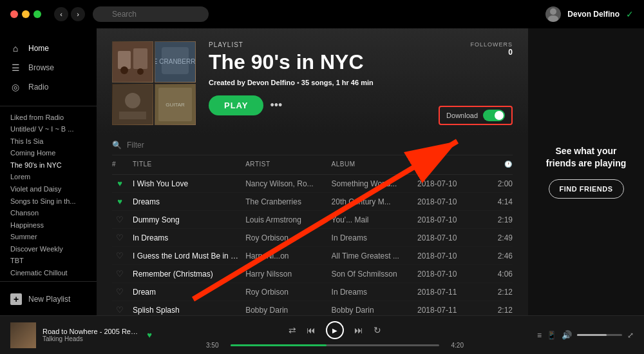 The height and width of the screenshot is (354, 644). What do you see at coordinates (494, 115) in the screenshot?
I see `download-toggle-switch` at bounding box center [494, 115].